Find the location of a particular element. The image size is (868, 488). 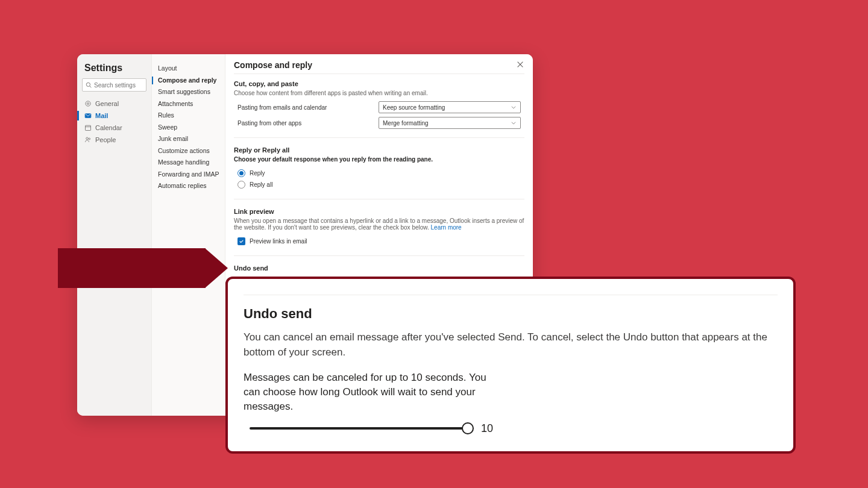

gear-icon is located at coordinates (88, 104).